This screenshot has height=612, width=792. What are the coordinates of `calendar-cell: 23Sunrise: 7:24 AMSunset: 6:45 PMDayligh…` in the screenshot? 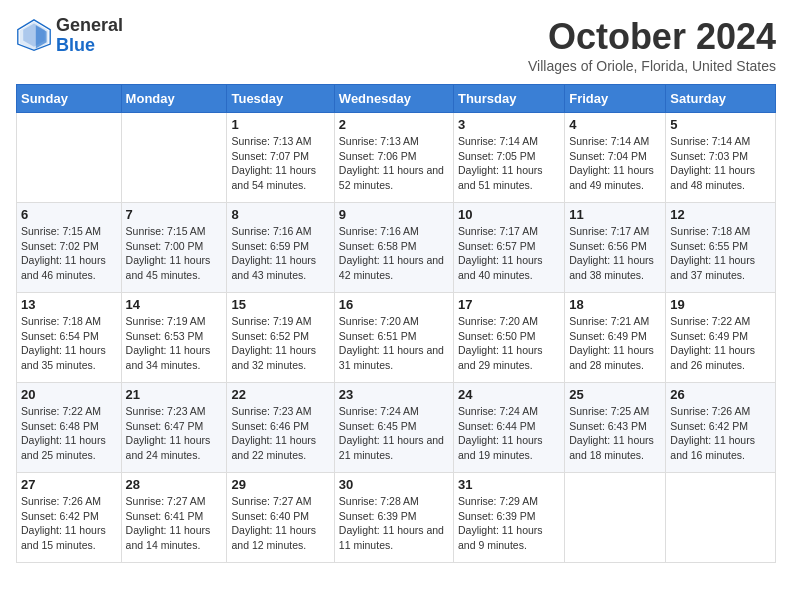 It's located at (394, 428).